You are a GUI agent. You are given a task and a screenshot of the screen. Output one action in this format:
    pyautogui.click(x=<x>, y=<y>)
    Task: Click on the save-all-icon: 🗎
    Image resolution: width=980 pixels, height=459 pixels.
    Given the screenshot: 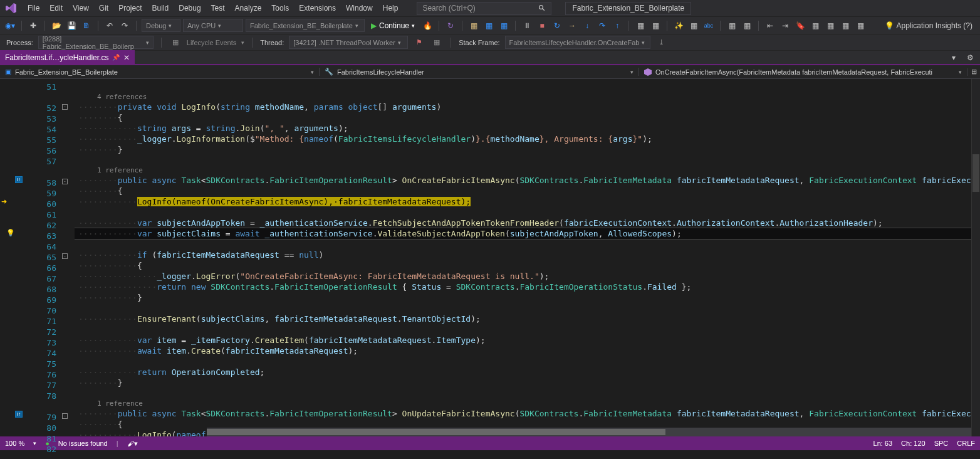 What is the action you would take?
    pyautogui.click(x=86, y=26)
    